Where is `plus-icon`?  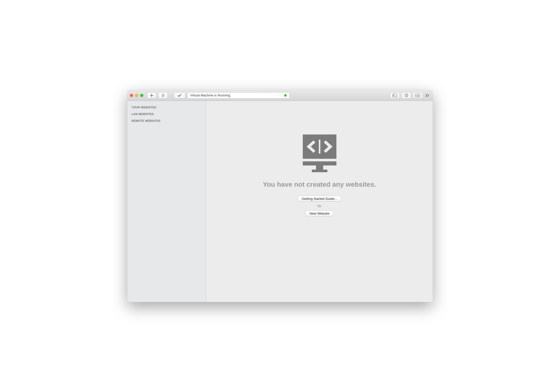 plus-icon is located at coordinates (152, 95).